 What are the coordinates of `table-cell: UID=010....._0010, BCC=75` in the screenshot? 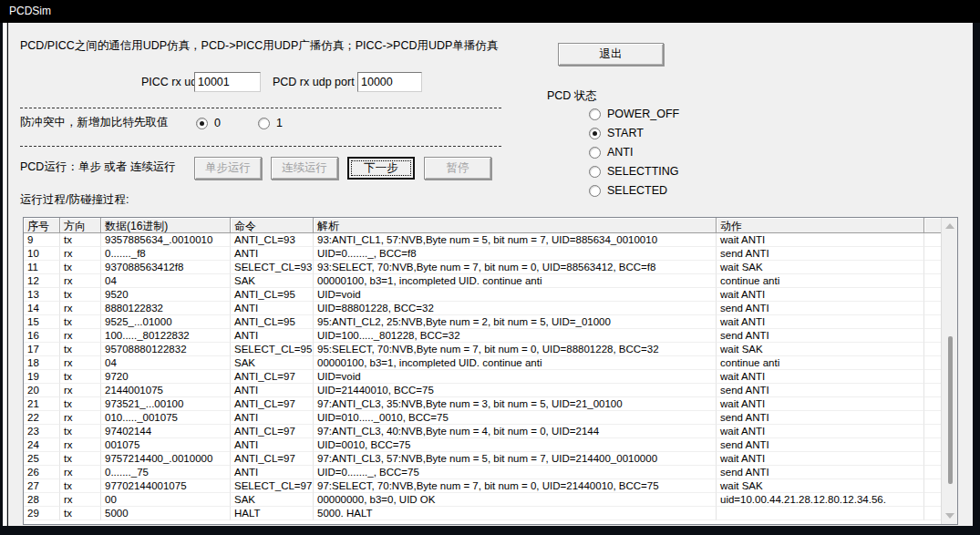 It's located at (515, 417).